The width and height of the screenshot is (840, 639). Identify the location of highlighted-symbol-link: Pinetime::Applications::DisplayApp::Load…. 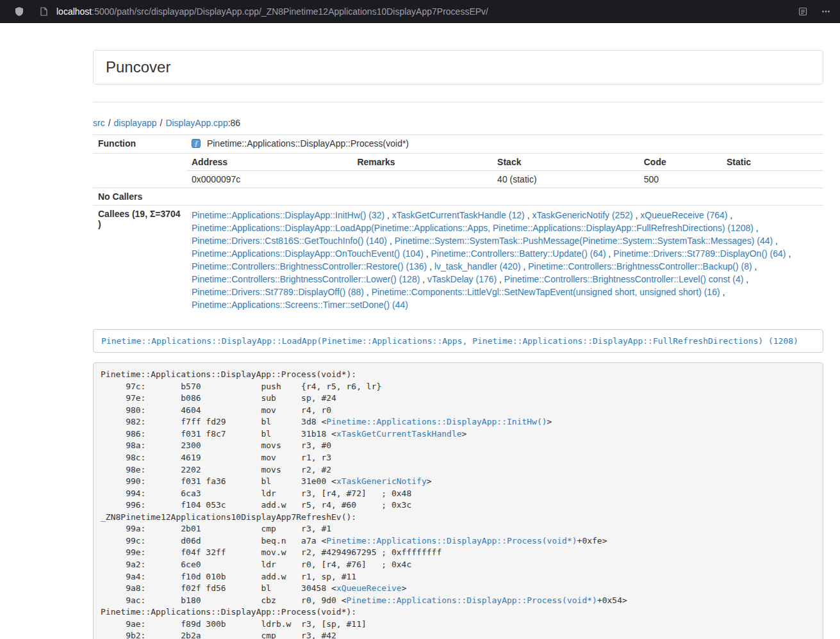
(450, 341).